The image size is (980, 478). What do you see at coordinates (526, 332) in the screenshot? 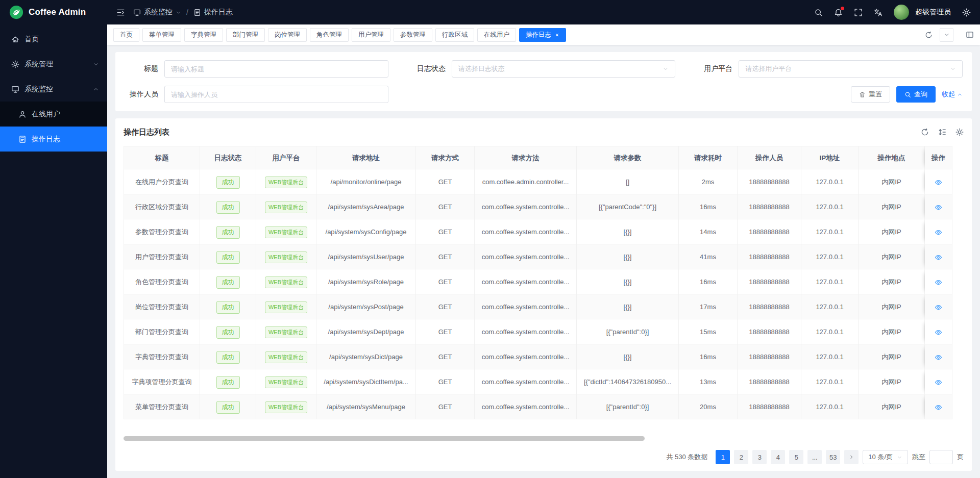
I see `cell-func: com.coffee.system.controlle...` at bounding box center [526, 332].